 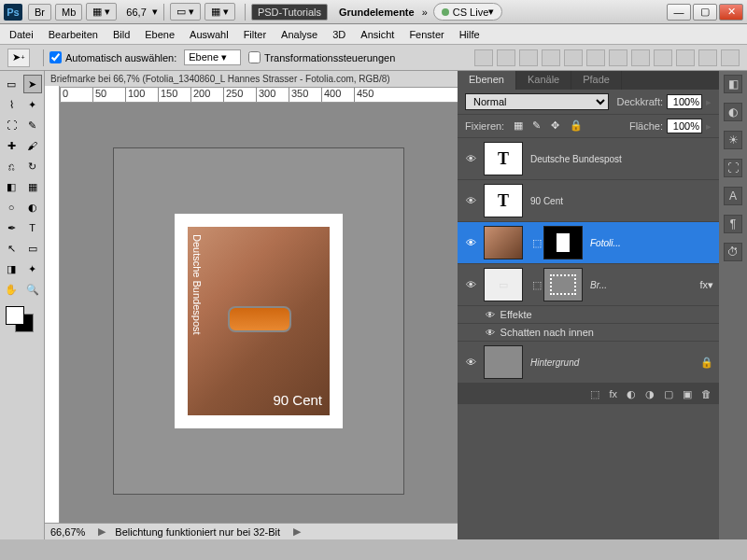 What do you see at coordinates (711, 286) in the screenshot?
I see `fx-expand-icon: ▾` at bounding box center [711, 286].